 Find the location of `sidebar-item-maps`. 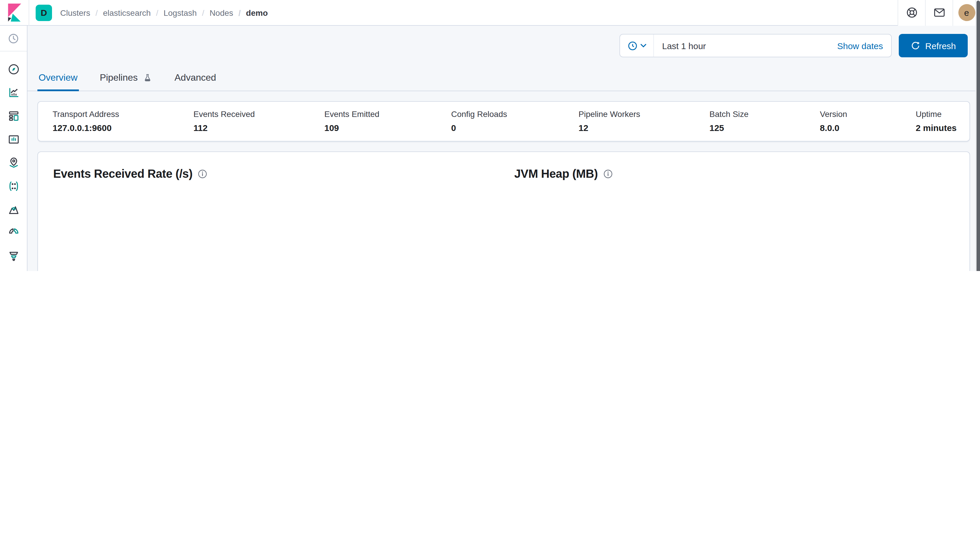

sidebar-item-maps is located at coordinates (14, 163).